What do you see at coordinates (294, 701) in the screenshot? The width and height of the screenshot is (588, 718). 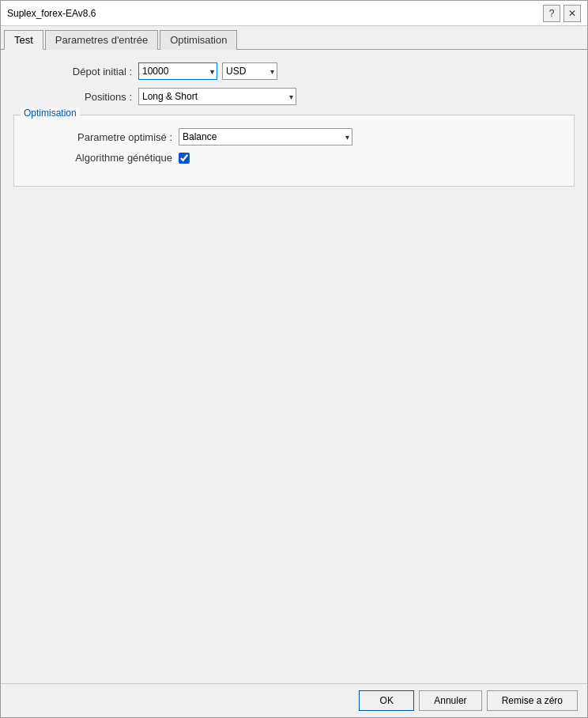 I see `bottom-bar: OK Annuler Remise a zéro` at bounding box center [294, 701].